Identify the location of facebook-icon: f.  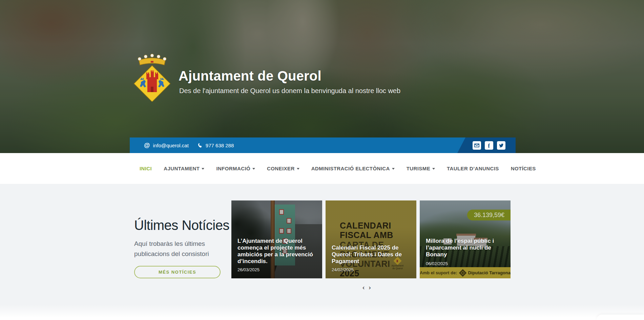
(489, 146).